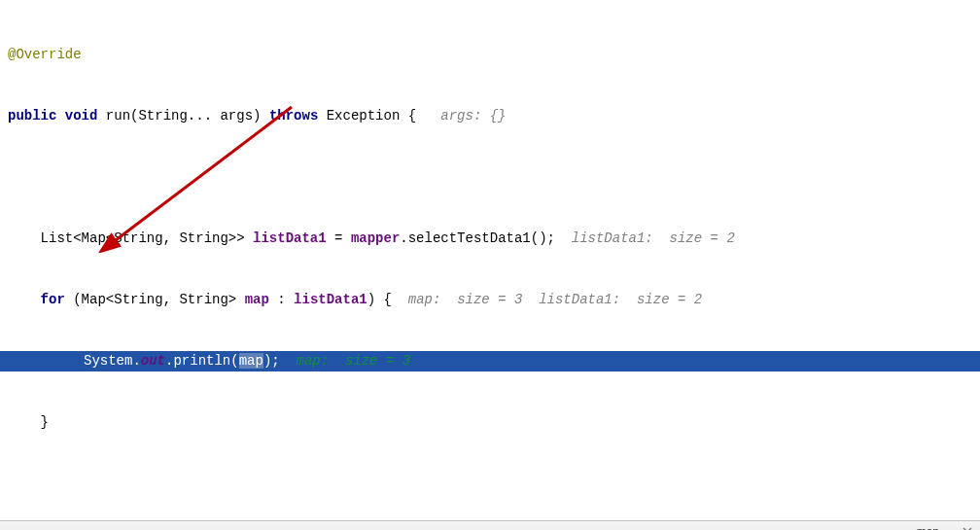  Describe the element at coordinates (251, 361) in the screenshot. I see `selected-variable: map` at that location.